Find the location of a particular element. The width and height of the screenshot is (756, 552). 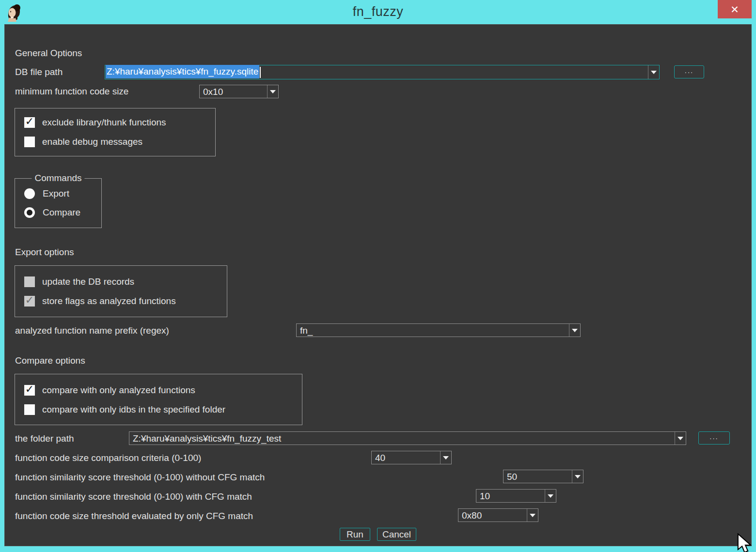

db-file-path-label: DB file path is located at coordinates (39, 72).